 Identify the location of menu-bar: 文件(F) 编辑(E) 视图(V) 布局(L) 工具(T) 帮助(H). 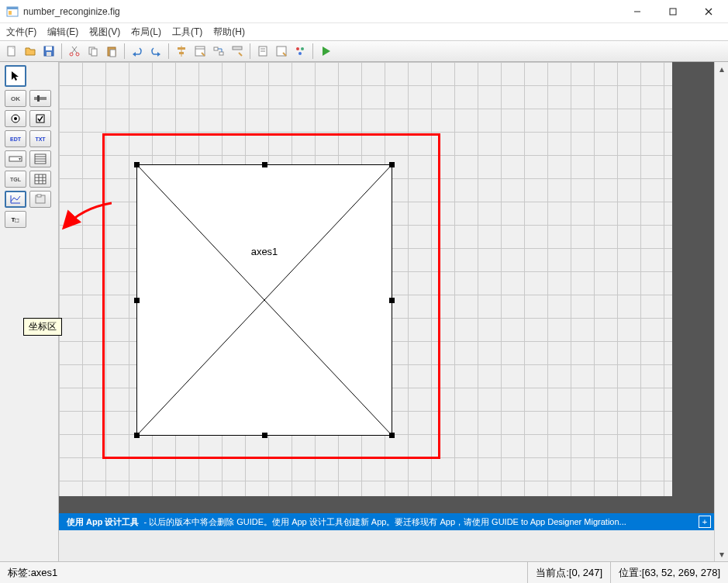
(364, 32).